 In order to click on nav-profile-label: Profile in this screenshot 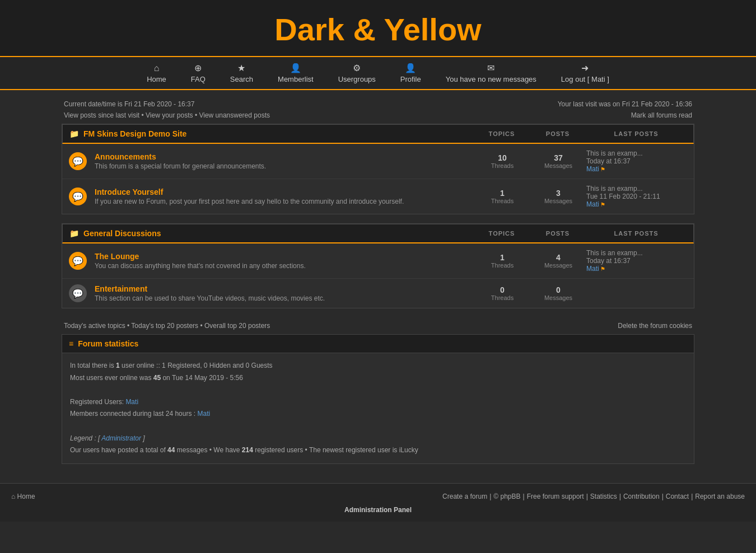, I will do `click(411, 79)`.